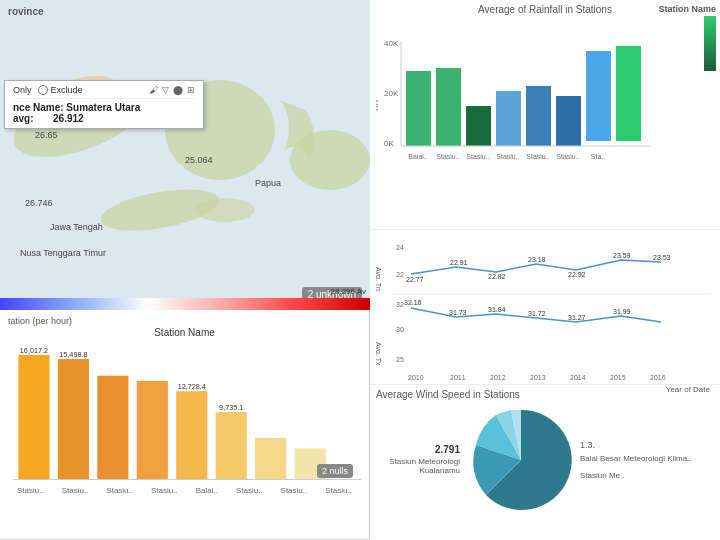  I want to click on svg-text: 30, so click(400, 330).